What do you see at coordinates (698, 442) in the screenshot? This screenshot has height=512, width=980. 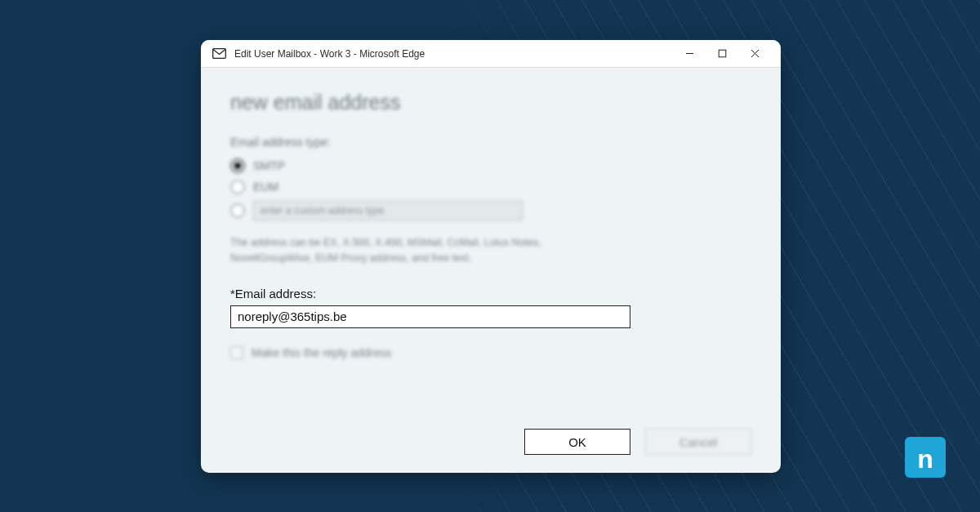 I see `cancel-button: Cancel` at bounding box center [698, 442].